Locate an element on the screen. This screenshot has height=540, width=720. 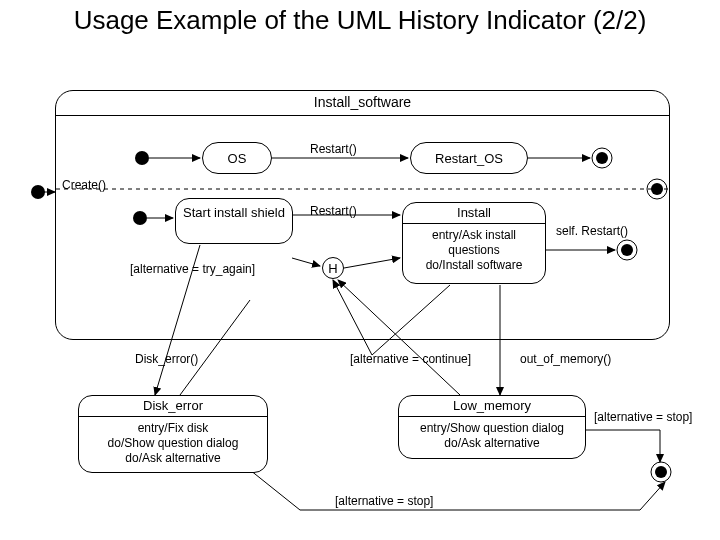
history-pseudostate-icon: H is located at coordinates (333, 268).